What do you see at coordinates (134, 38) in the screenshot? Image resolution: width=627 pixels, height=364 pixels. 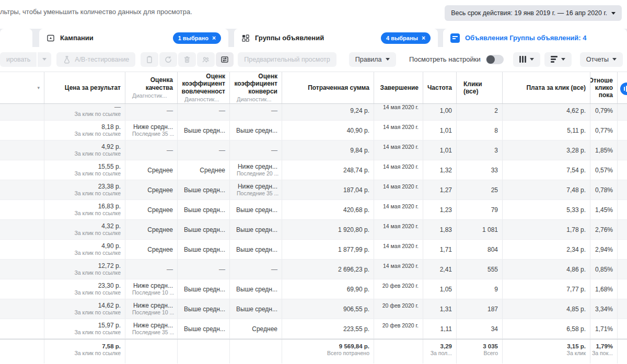 I see `tab-campaigns: Кампании 1 выбрано ×` at bounding box center [134, 38].